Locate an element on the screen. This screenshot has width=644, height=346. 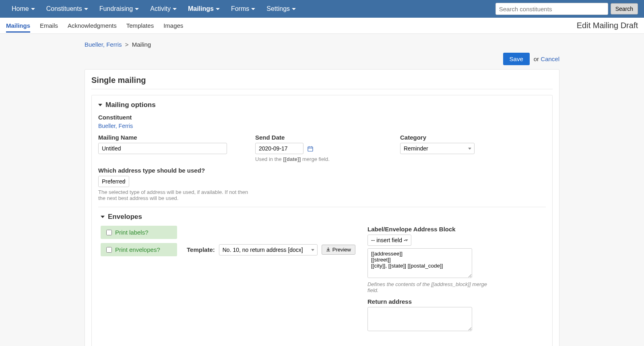
address-block-hint: Defines the contents of the [[address_bl… is located at coordinates (432, 287).